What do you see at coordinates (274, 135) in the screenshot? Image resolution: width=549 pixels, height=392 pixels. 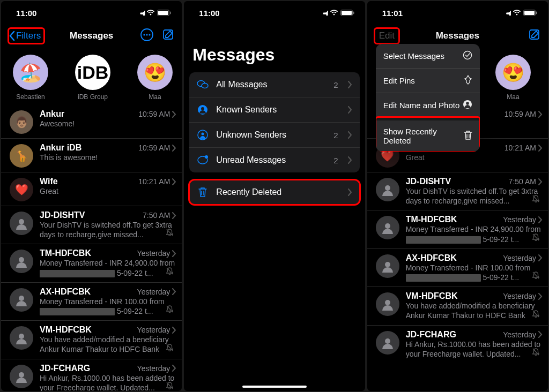 I see `filter-unknown-senders: Unknown Senders 2` at bounding box center [274, 135].